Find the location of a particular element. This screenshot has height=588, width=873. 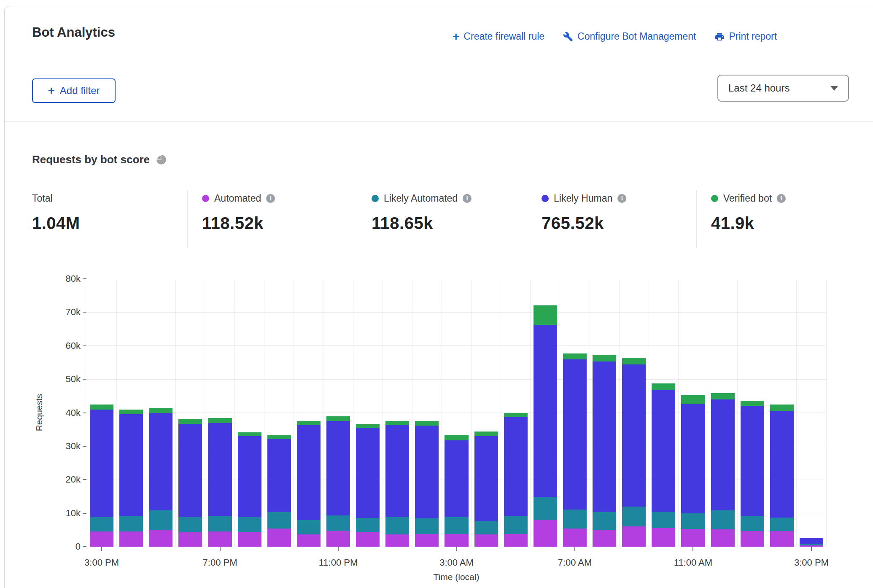

y-tick-label: 60k is located at coordinates (64, 346).